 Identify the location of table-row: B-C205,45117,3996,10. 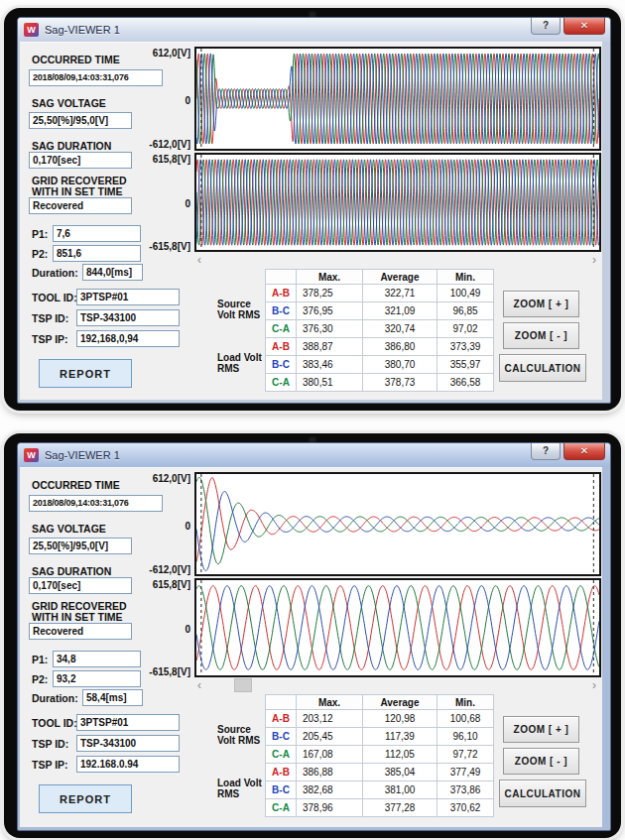
(380, 737).